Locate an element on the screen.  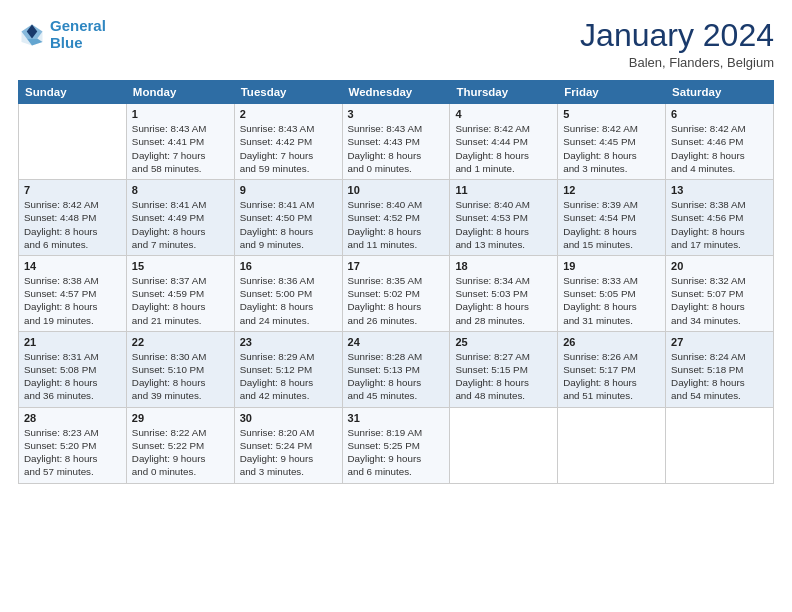
day-number: 3 is located at coordinates (396, 114).